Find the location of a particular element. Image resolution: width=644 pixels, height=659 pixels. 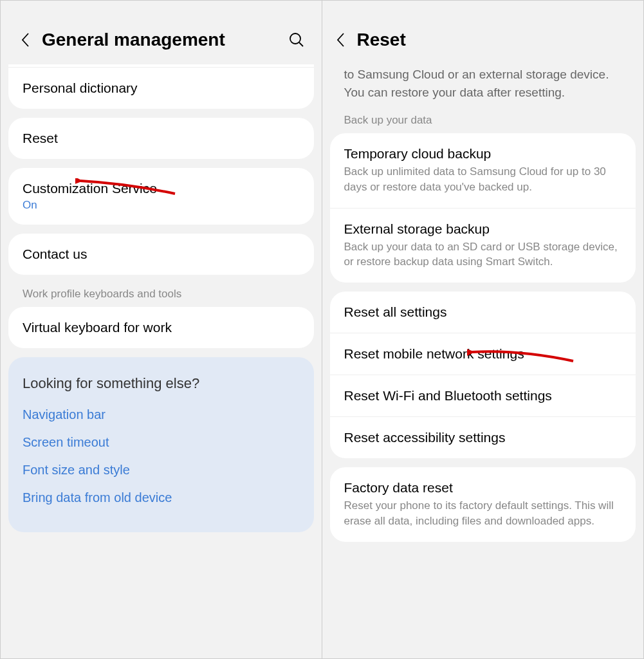

customization-group: Customization Service On is located at coordinates (161, 196).